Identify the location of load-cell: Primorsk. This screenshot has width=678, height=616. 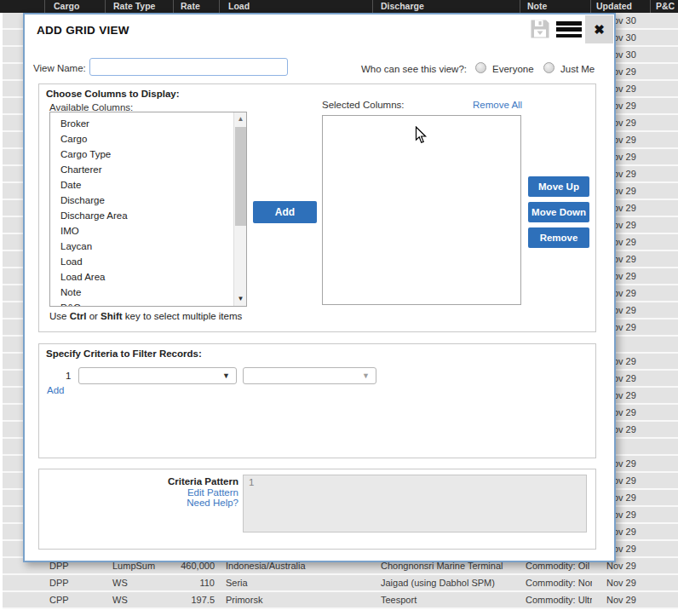
(244, 600).